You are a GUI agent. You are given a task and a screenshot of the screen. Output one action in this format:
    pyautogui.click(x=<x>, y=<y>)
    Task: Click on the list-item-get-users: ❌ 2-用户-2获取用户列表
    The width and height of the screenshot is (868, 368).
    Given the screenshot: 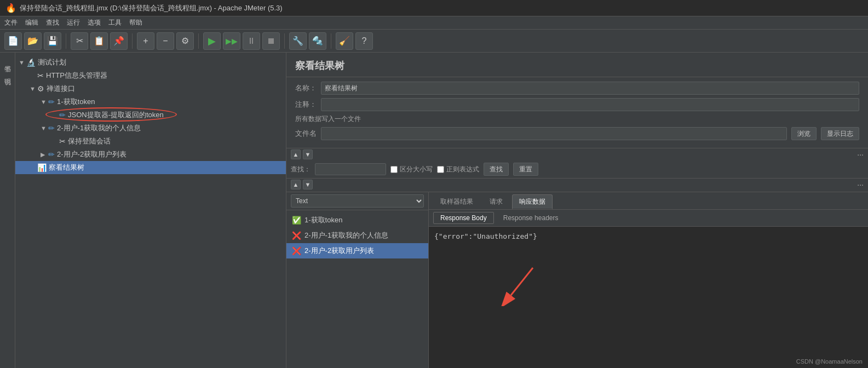 What is the action you would take?
    pyautogui.click(x=357, y=251)
    